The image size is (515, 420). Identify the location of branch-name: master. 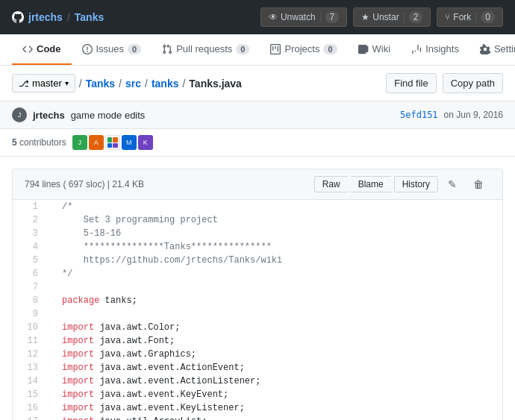
(47, 84).